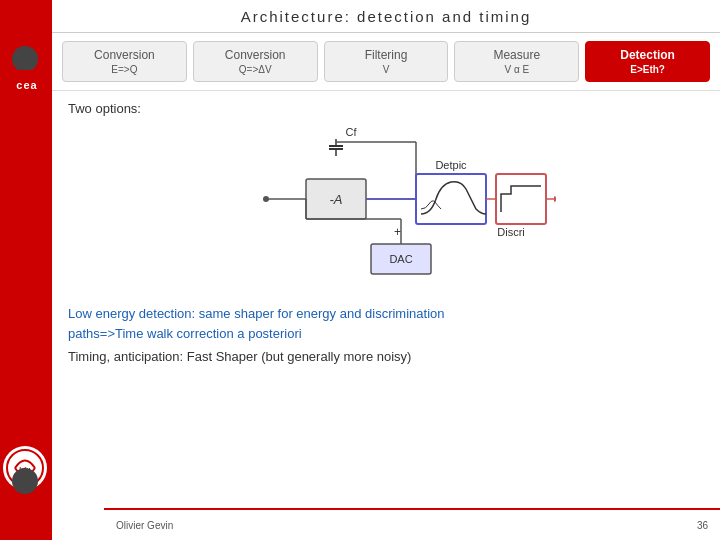  I want to click on step-sub-2: V, so click(386, 70).